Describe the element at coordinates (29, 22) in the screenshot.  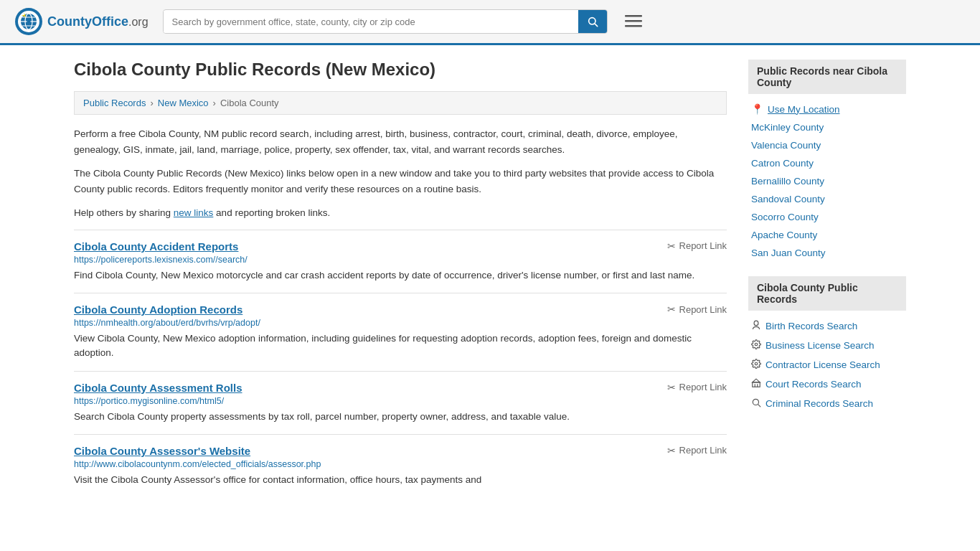
I see `logo-icon` at that location.